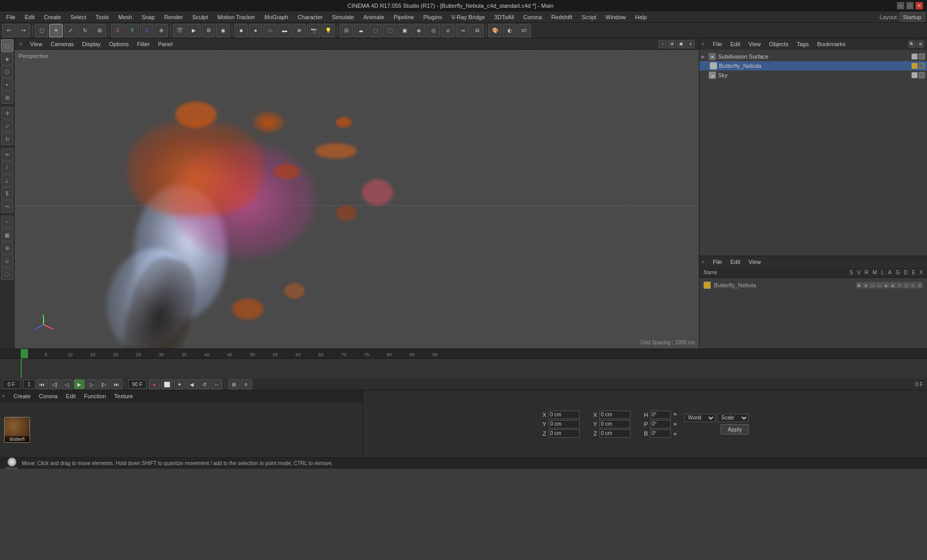 This screenshot has height=560, width=927. I want to click on tool-select: ▢, so click(7, 46).